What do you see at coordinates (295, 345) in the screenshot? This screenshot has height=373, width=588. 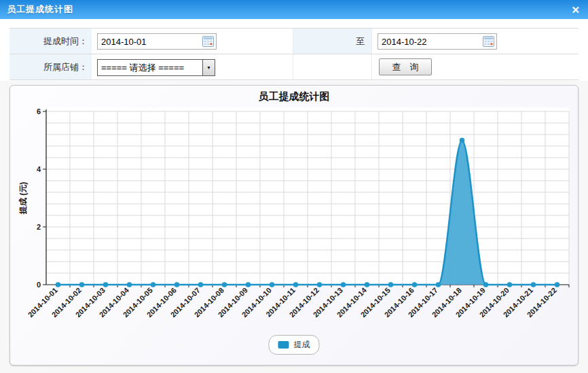 I see `legend: 提成` at bounding box center [295, 345].